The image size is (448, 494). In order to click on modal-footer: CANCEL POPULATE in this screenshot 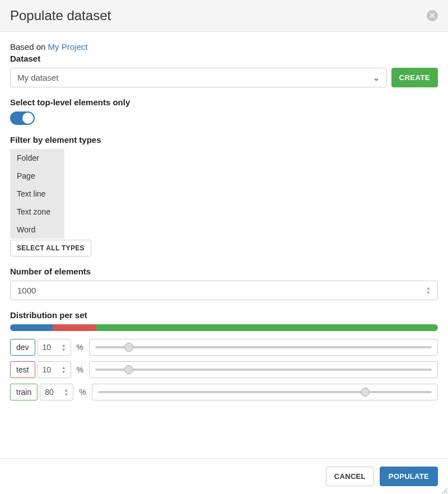, I will do `click(224, 476)`.